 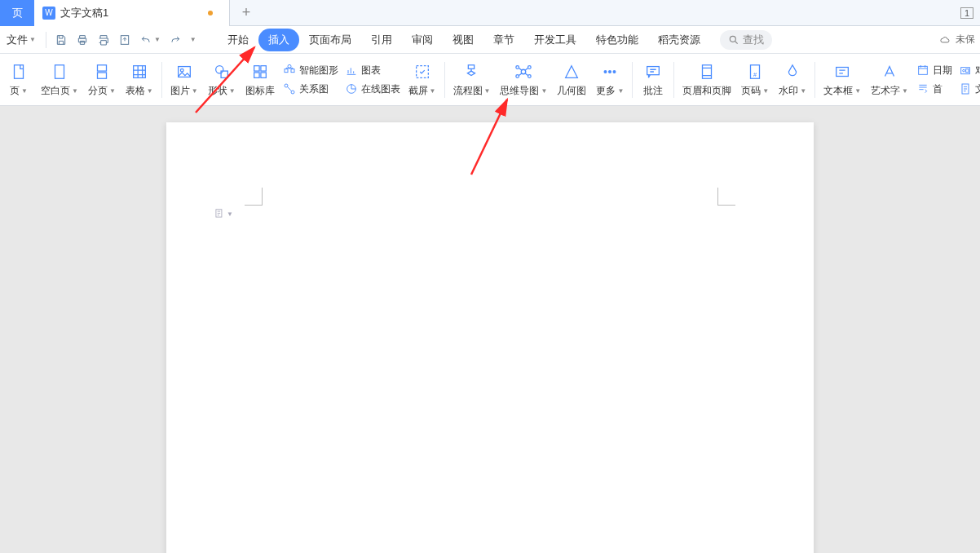 I want to click on ribbon-label: 日期, so click(x=942, y=70).